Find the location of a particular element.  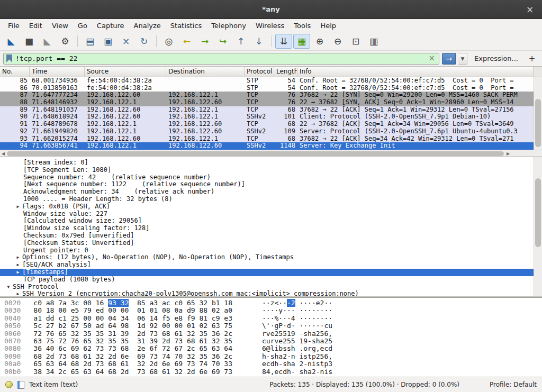

menu-file: File is located at coordinates (14, 25).